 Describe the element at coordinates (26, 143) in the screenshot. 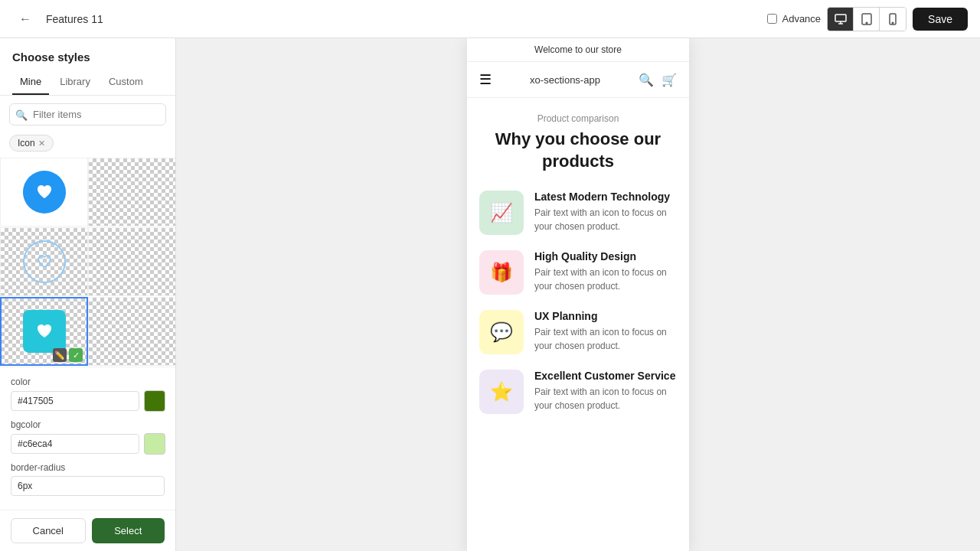

I see `chip-label: Icon` at that location.